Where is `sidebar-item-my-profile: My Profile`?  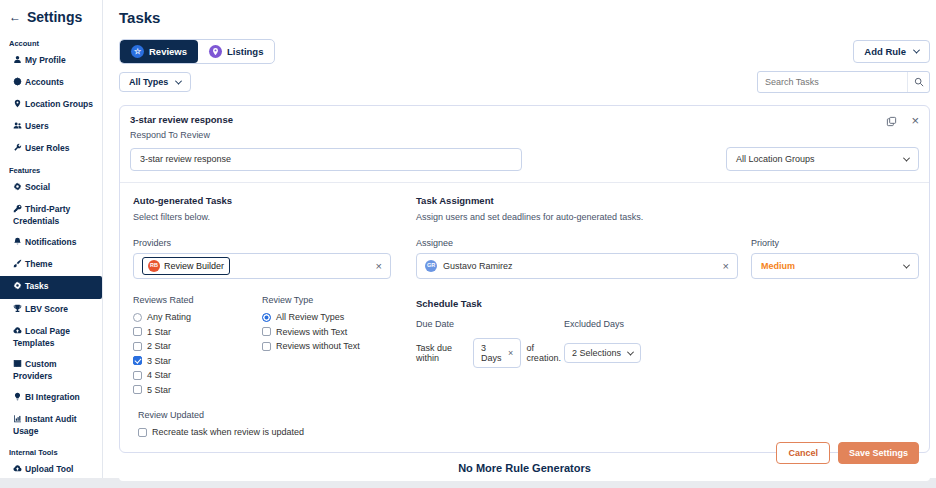 sidebar-item-my-profile: My Profile is located at coordinates (51, 61).